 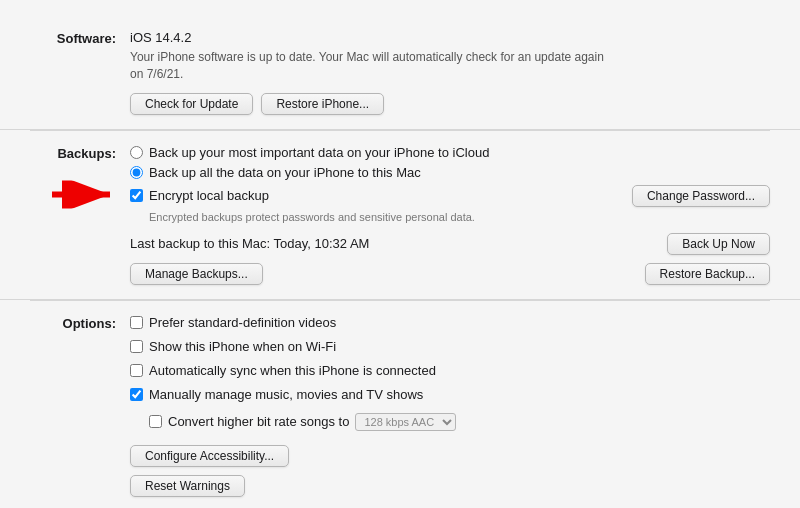 What do you see at coordinates (242, 322) in the screenshot?
I see `opt1-label: Prefer standard-definition videos` at bounding box center [242, 322].